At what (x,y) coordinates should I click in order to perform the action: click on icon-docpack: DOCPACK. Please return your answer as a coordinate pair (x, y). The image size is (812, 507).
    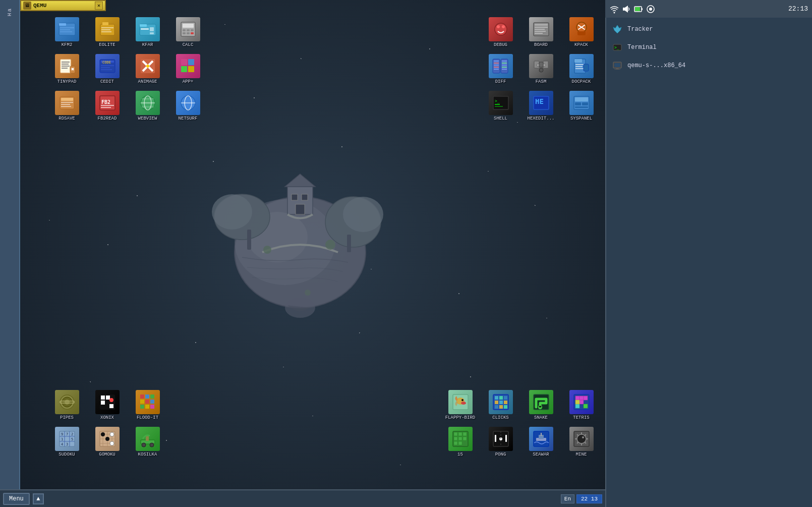
    Looking at the image, I should click on (581, 69).